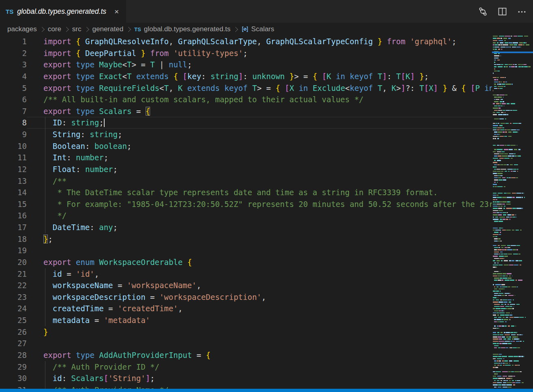 This screenshot has height=392, width=533. What do you see at coordinates (246, 146) in the screenshot?
I see `code-line: 10Boolean: boolean;` at bounding box center [246, 146].